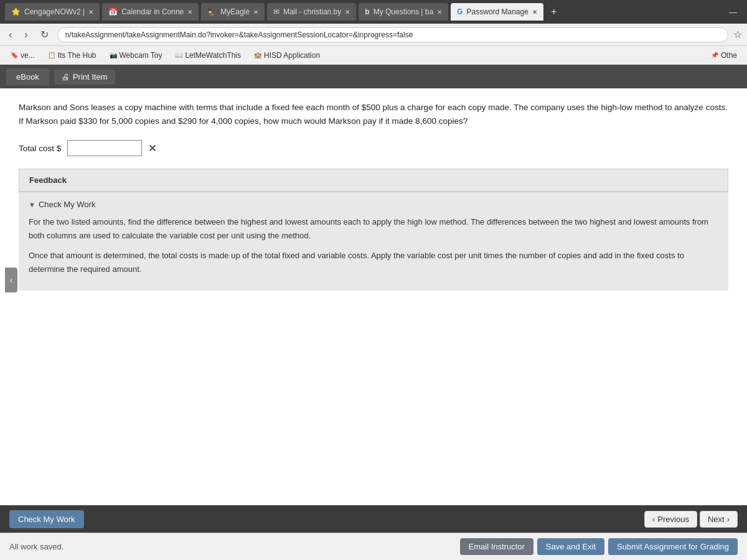 The image size is (747, 560). Describe the element at coordinates (77, 55) in the screenshot. I see `bookmark-hub-label: Its The Hub` at that location.